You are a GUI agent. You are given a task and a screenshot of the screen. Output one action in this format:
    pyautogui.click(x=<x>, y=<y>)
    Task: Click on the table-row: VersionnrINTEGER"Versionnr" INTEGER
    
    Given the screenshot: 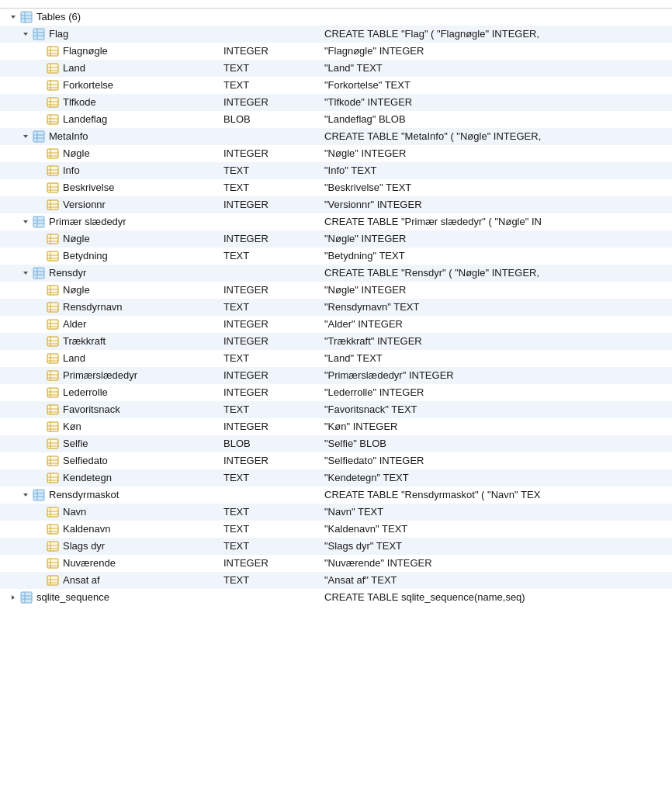 What is the action you would take?
    pyautogui.click(x=336, y=205)
    